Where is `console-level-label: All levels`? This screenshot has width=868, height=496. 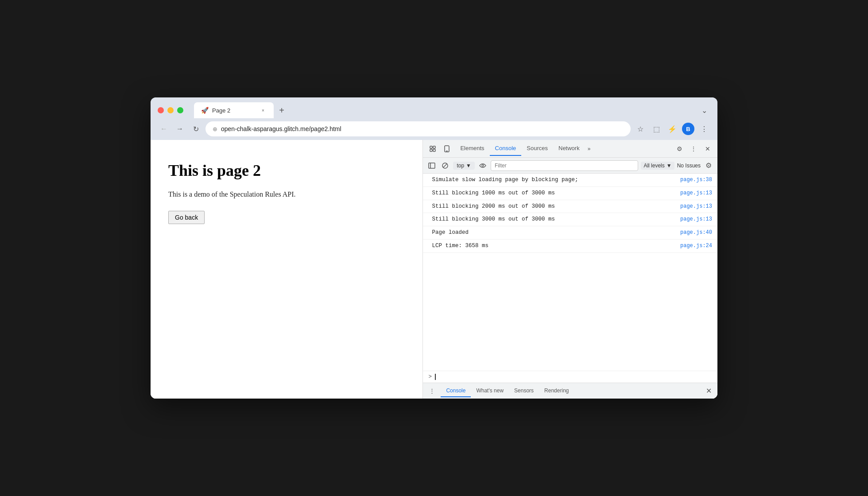 console-level-label: All levels is located at coordinates (654, 166).